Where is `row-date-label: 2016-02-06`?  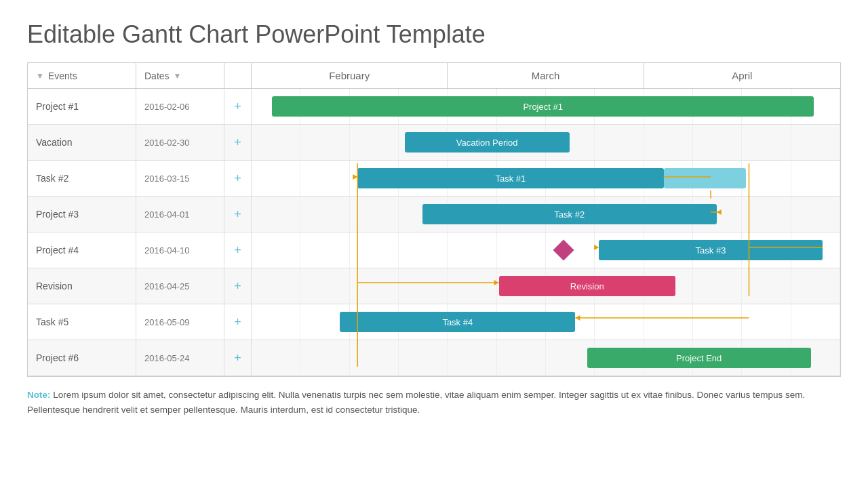
row-date-label: 2016-02-06 is located at coordinates (180, 106).